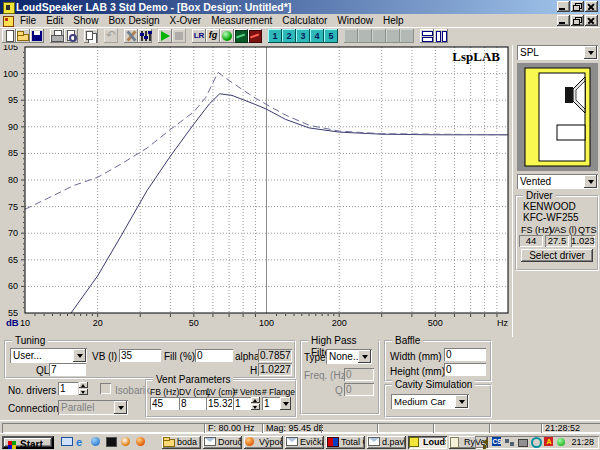 The image size is (600, 450). Describe the element at coordinates (30, 341) in the screenshot. I see `tuning-group-title: Tuning` at that location.